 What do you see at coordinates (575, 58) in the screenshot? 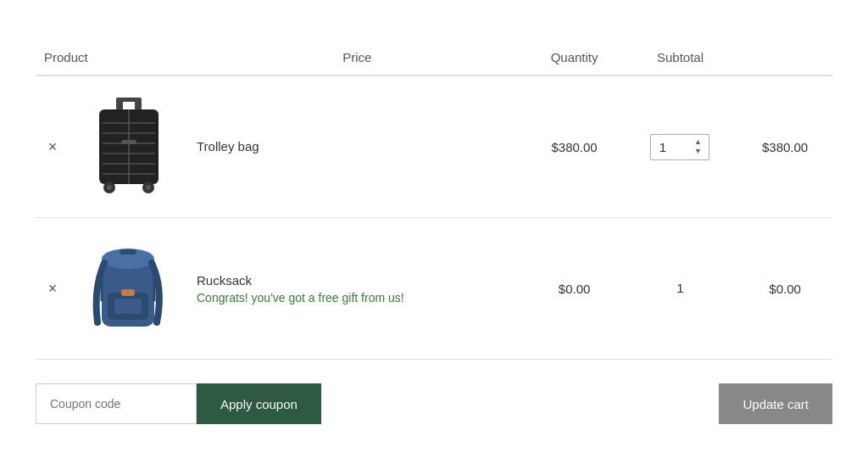
I see `header-quantity: Quantity` at bounding box center [575, 58].